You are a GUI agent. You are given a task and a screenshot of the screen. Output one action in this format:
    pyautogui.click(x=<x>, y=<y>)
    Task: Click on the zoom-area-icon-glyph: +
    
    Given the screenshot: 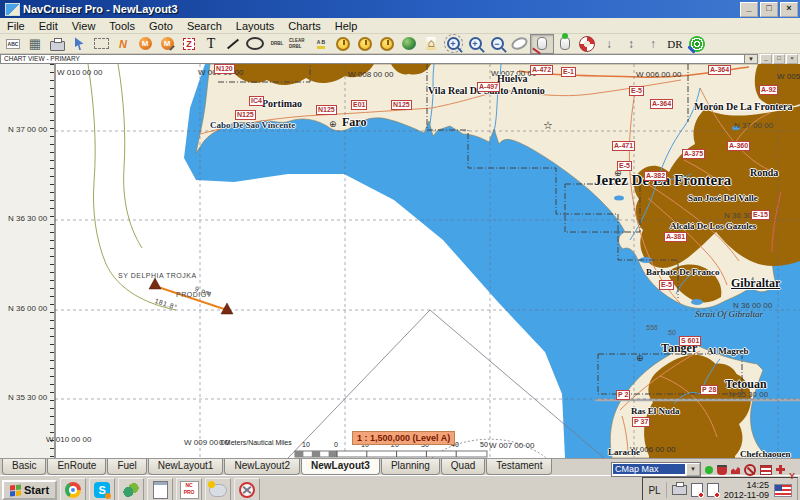 What is the action you would take?
    pyautogui.click(x=454, y=44)
    